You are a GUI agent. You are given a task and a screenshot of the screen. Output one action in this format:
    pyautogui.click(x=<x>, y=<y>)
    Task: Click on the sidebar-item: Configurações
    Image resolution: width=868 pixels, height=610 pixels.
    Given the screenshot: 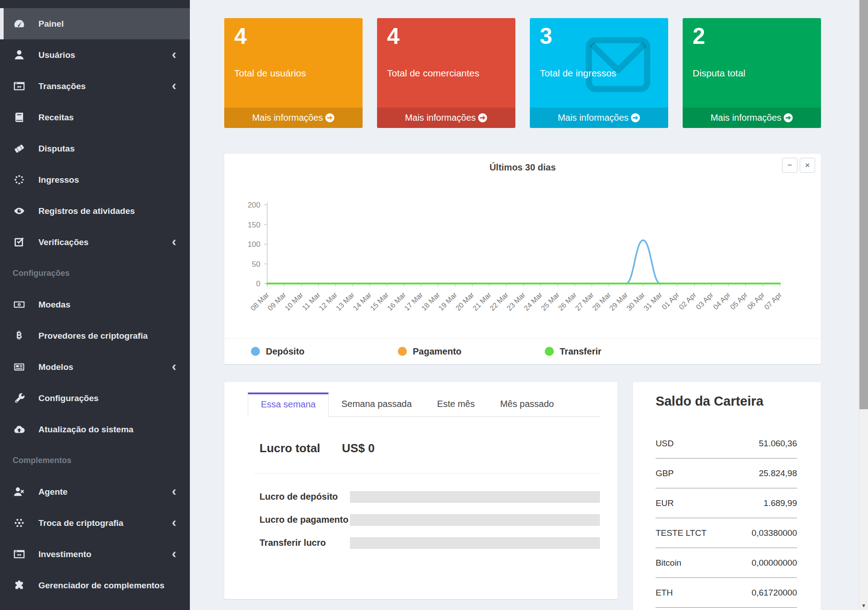 What is the action you would take?
    pyautogui.click(x=95, y=398)
    